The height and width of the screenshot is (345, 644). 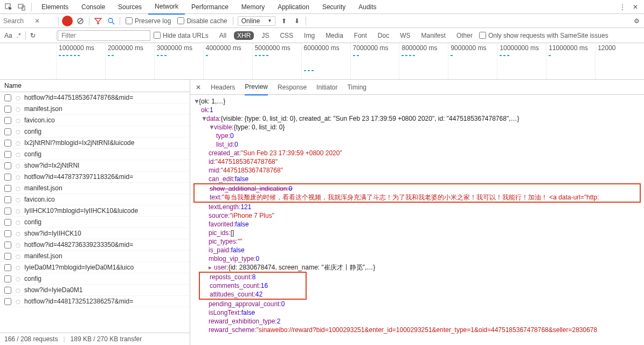 What do you see at coordinates (104, 36) in the screenshot?
I see `filter-input` at bounding box center [104, 36].